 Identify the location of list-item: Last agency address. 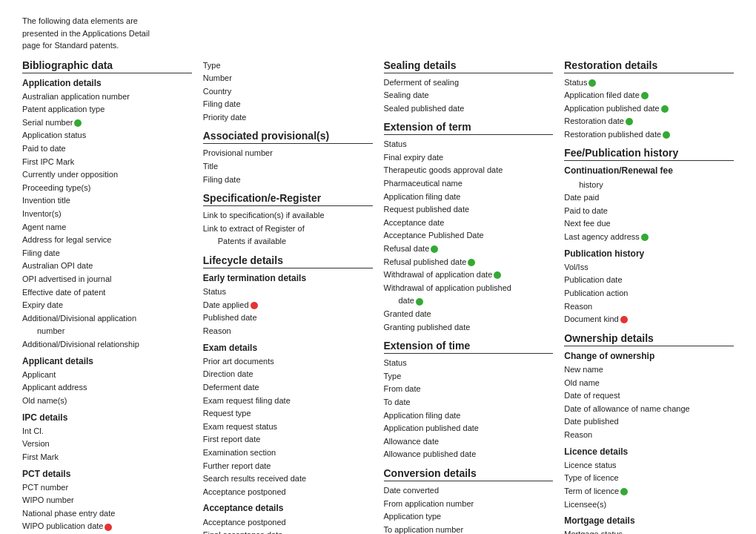
(649, 237).